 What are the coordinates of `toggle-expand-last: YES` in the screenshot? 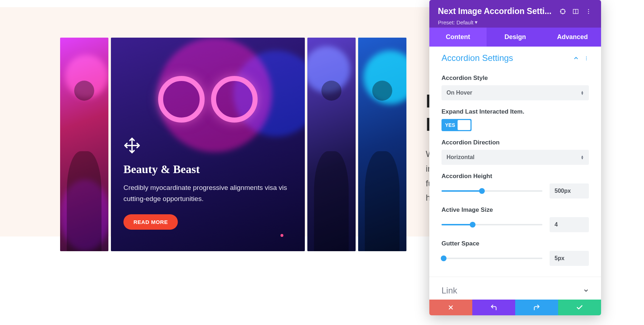 It's located at (457, 125).